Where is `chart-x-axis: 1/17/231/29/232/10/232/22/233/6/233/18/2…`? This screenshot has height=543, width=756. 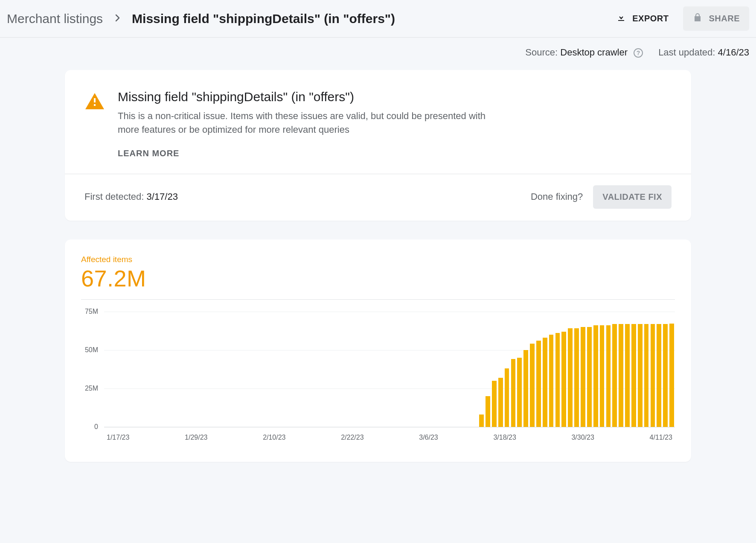
chart-x-axis: 1/17/231/29/232/10/232/22/233/6/233/18/2… is located at coordinates (390, 434).